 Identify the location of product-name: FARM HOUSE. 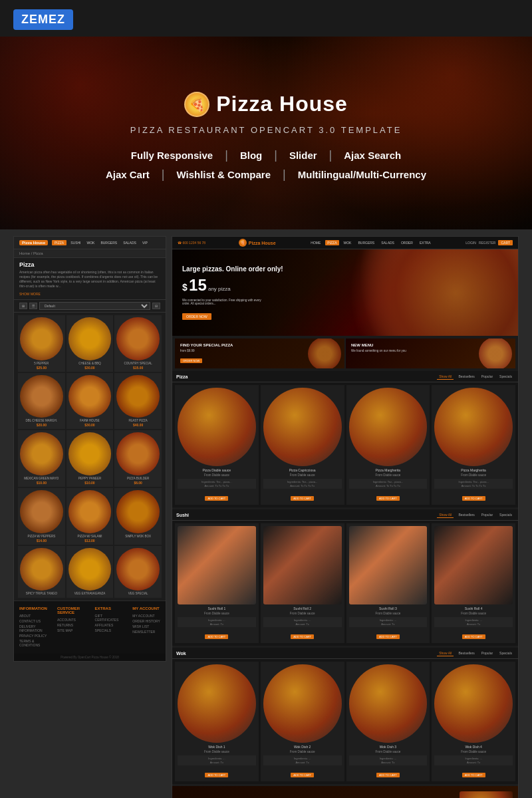
(90, 420).